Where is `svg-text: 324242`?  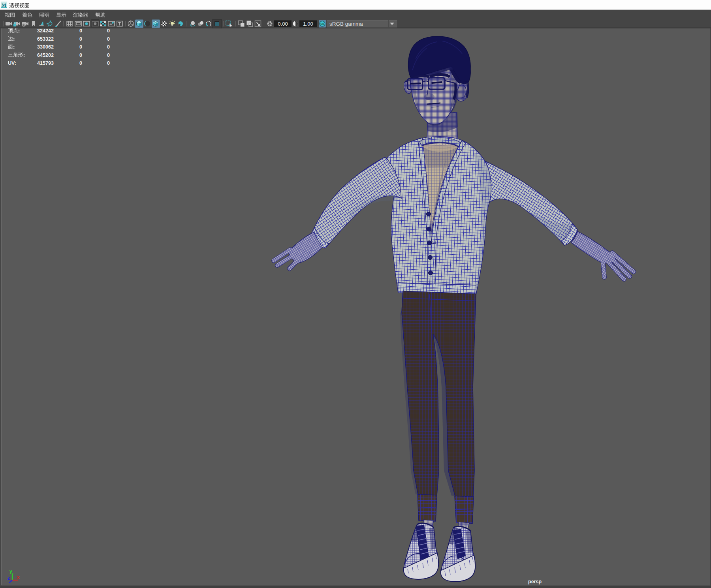
svg-text: 324242 is located at coordinates (45, 31).